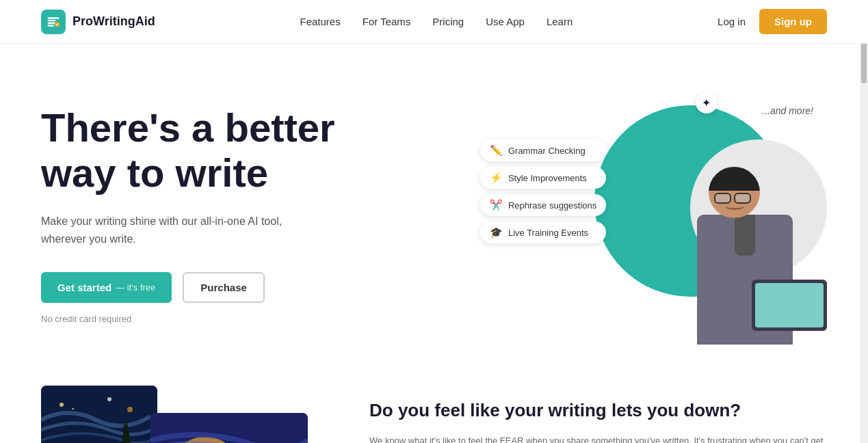  I want to click on purchase-button: Purchase, so click(224, 287).